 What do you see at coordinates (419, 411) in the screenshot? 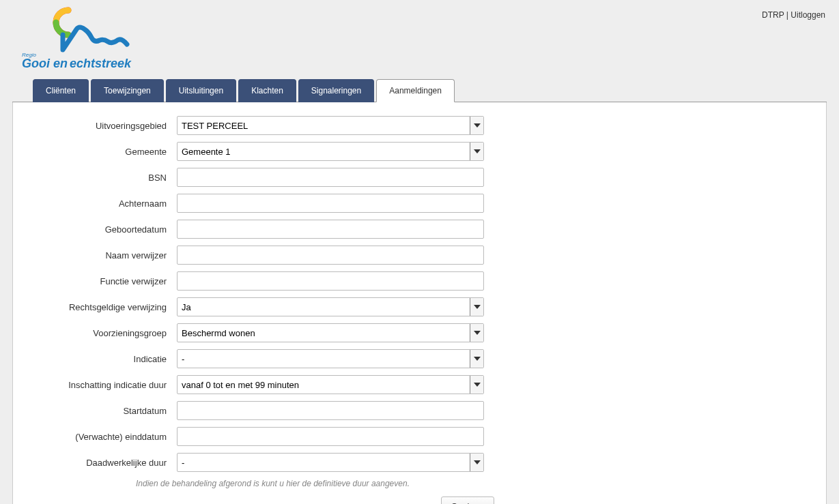
I see `row-startdatum: Startdatum` at bounding box center [419, 411].